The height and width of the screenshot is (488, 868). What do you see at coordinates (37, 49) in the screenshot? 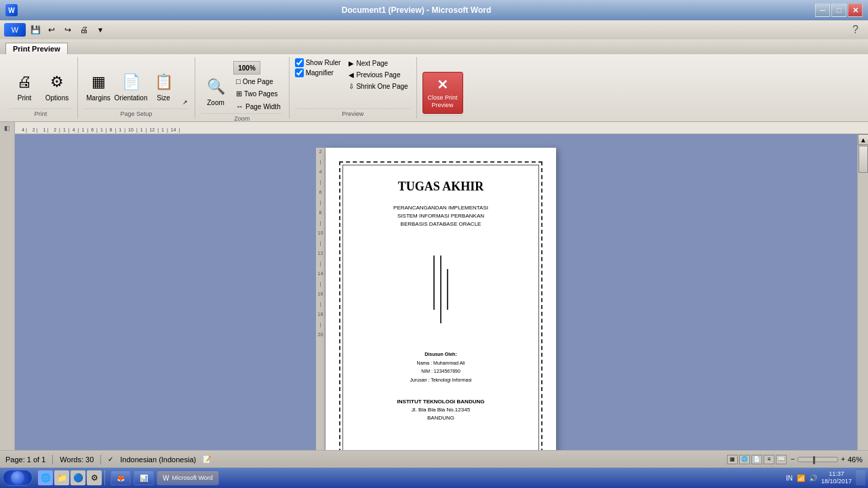
I see `tab-print-preview: Print Preview` at bounding box center [37, 49].